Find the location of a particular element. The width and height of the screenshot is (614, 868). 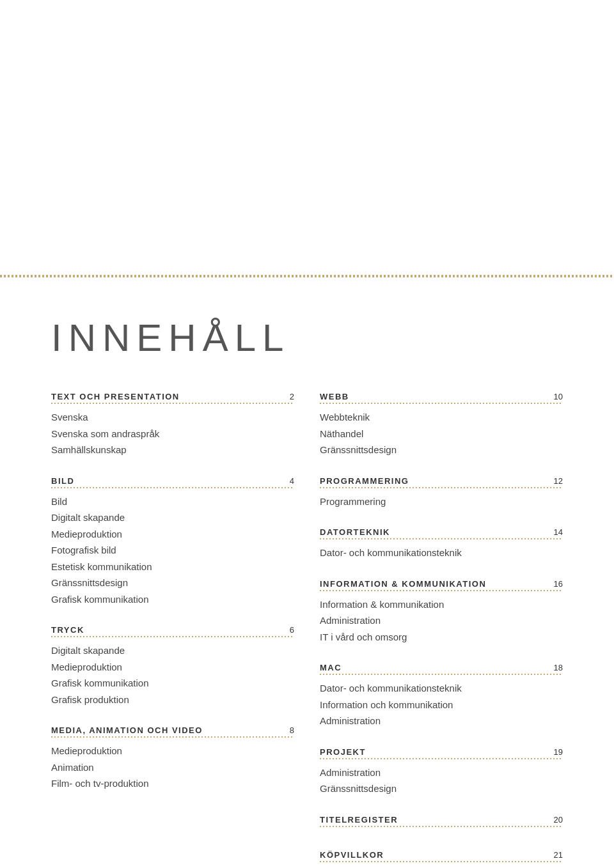

section-underline-kopvillkor is located at coordinates (441, 862).